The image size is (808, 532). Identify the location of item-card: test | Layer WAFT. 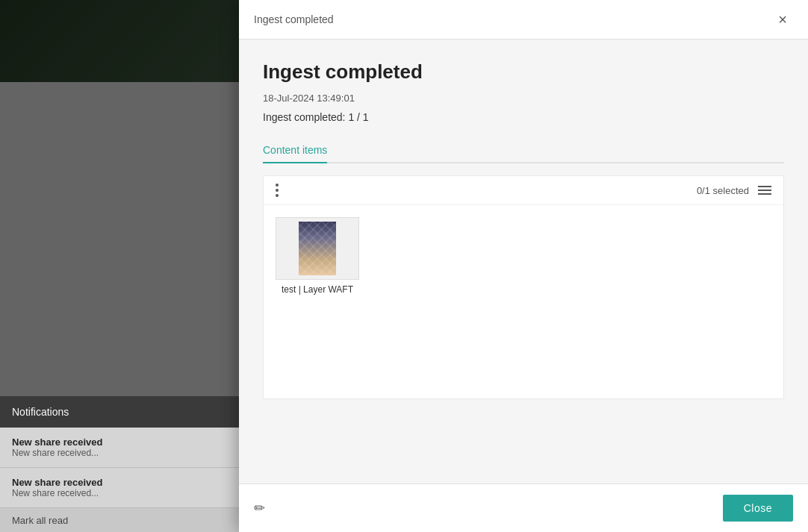
(317, 256).